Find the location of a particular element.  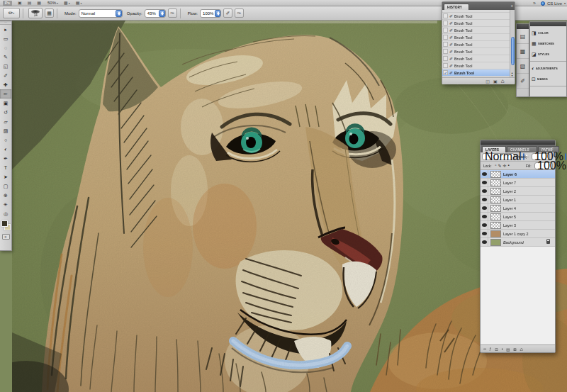

layer-blend-mode-select: Normal is located at coordinates (498, 157).